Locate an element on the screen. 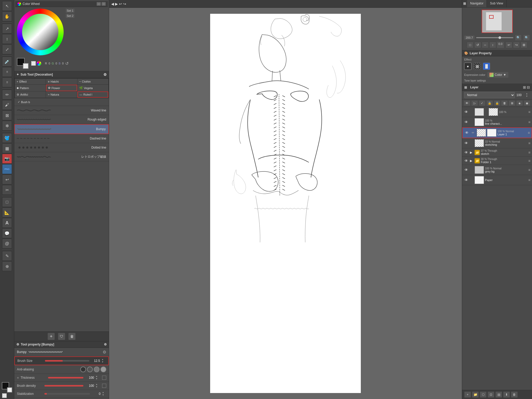 Image resolution: width=532 pixels, height=399 pixels. brush-dashed-line: Dashed line is located at coordinates (62, 139).